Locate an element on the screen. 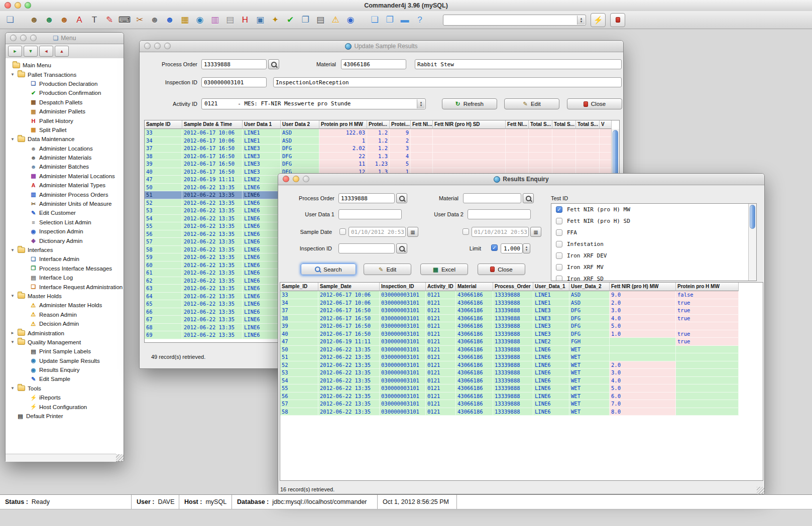 Image resolution: width=812 pixels, height=526 pixels. administer-users-icon: ☻ is located at coordinates (155, 20).